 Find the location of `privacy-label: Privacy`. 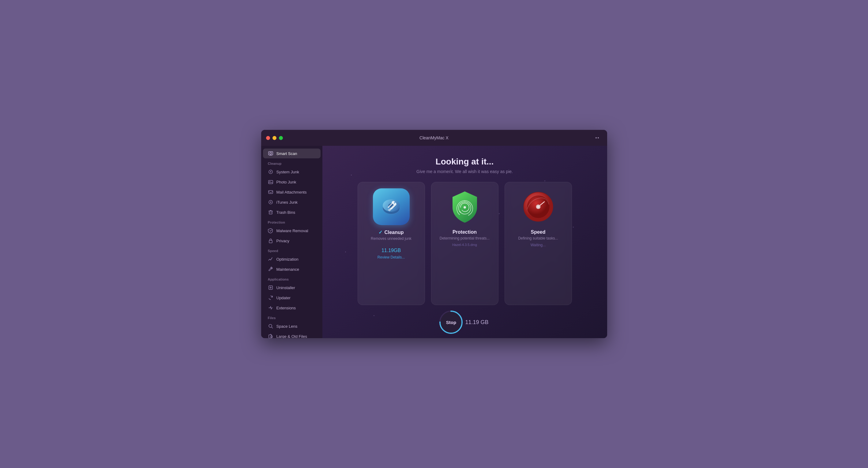

privacy-label: Privacy is located at coordinates (283, 241).